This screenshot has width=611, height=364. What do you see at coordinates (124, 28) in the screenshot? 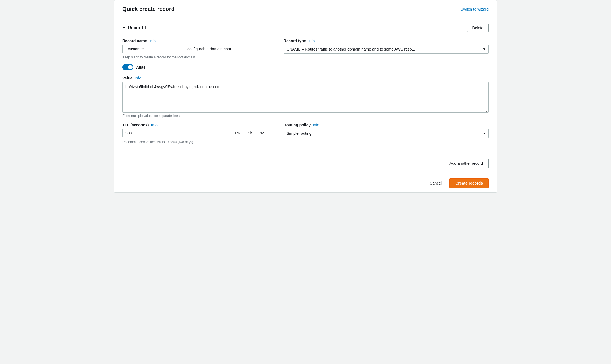
I see `chevron-down-icon: ▼` at bounding box center [124, 28].